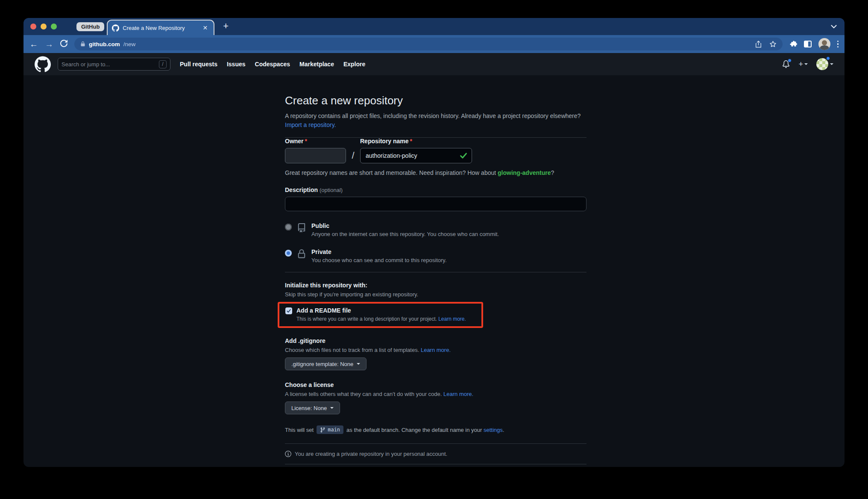  I want to click on toolbar-right, so click(814, 44).